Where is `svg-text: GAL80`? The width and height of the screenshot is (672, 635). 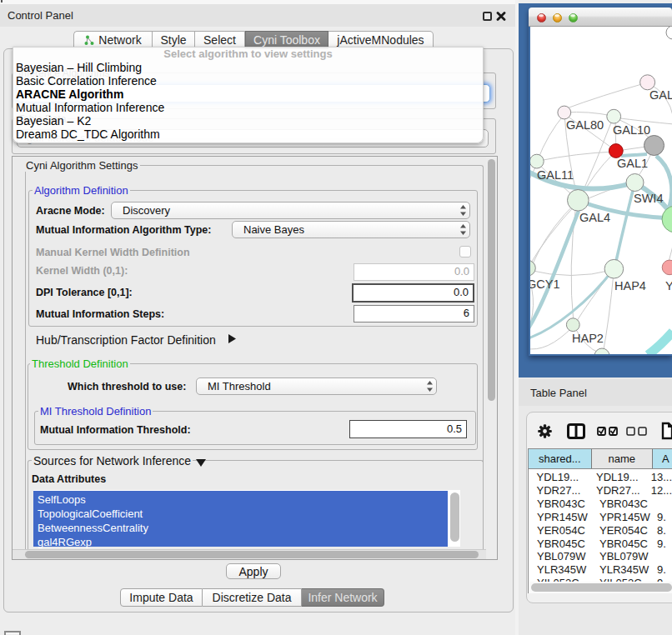
svg-text: GAL80 is located at coordinates (585, 125).